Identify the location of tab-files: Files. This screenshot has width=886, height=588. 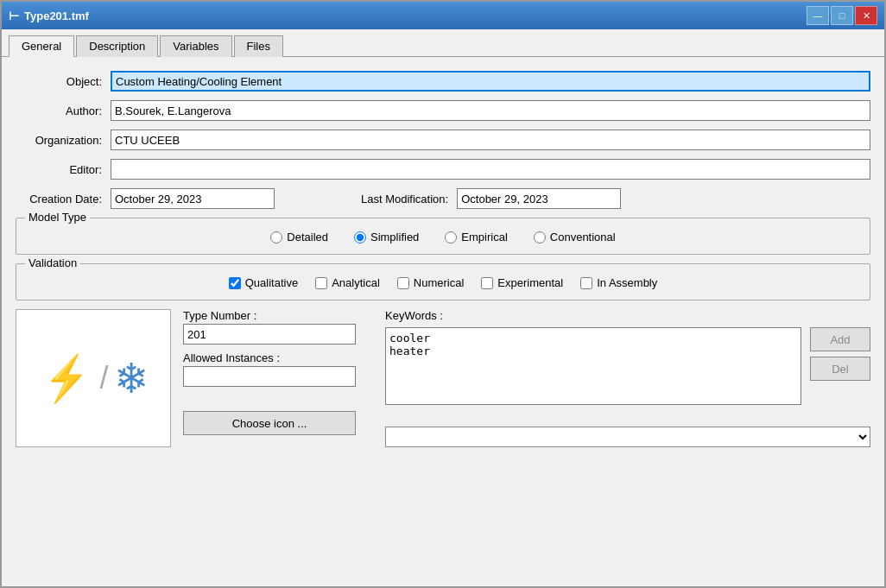
(259, 47).